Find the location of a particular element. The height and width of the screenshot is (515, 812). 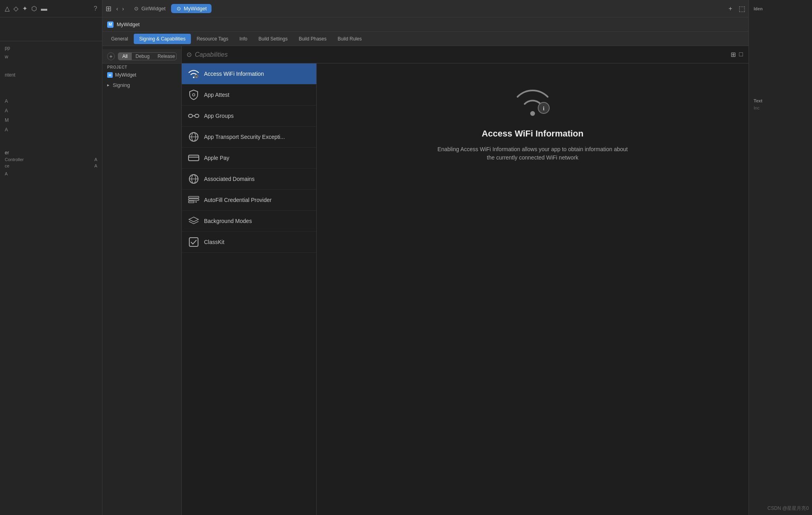

tab-build-settings: Build Settings is located at coordinates (273, 39).